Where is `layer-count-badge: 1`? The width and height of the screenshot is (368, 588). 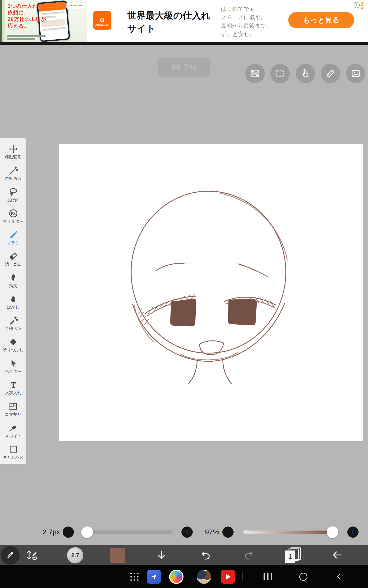 layer-count-badge: 1 is located at coordinates (290, 557).